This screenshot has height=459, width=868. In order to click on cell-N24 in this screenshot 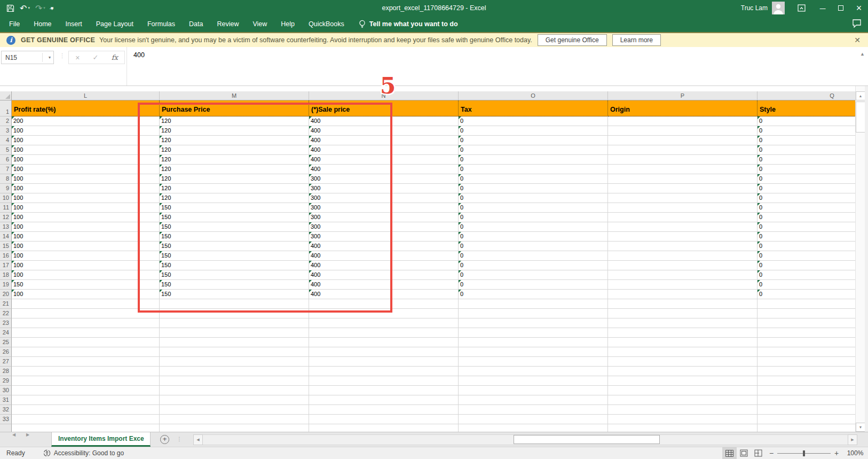, I will do `click(384, 333)`.